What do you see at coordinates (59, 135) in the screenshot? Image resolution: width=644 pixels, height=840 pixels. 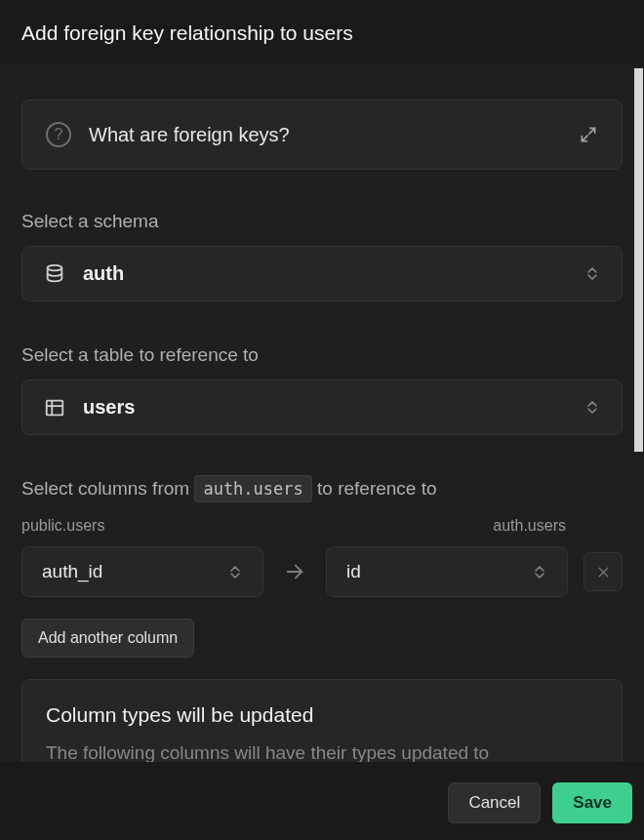 I see `help-icon: ?` at bounding box center [59, 135].